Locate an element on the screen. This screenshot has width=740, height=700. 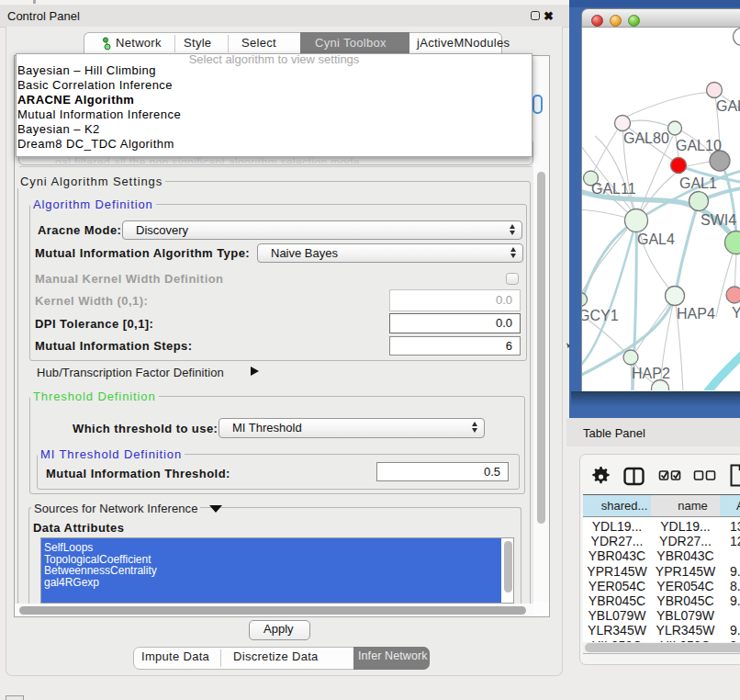
svg-text: GAL11 is located at coordinates (613, 189).